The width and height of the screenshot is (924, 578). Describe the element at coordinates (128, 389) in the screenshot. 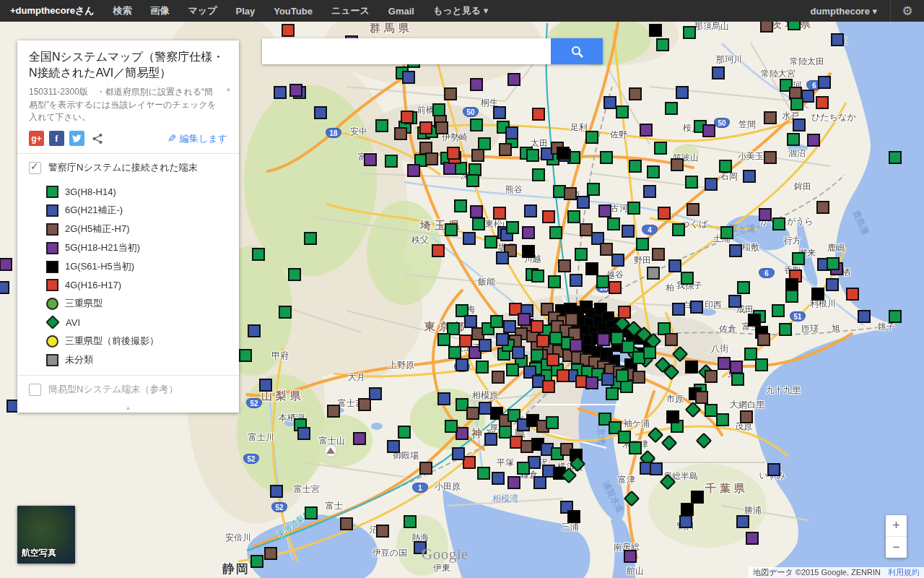

I see `layer-simple-n-system: 簡易型Nシステム端末（参考）` at that location.